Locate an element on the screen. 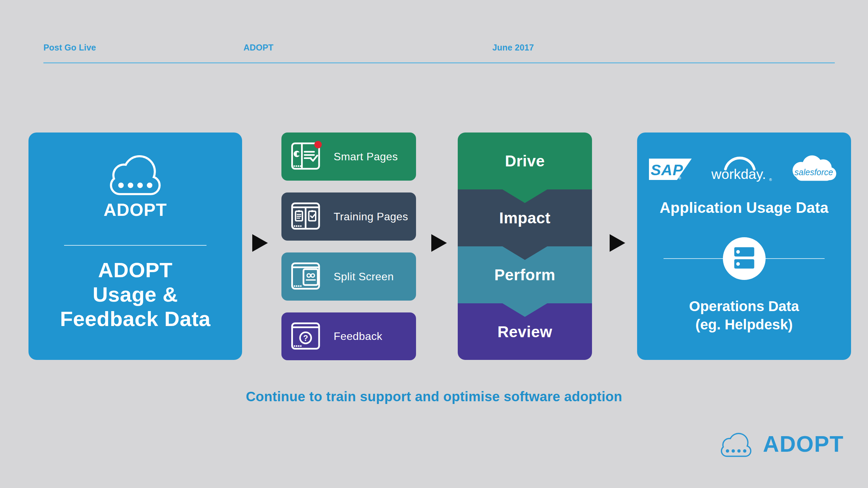  timeline-label-date: June 2017 is located at coordinates (513, 47).